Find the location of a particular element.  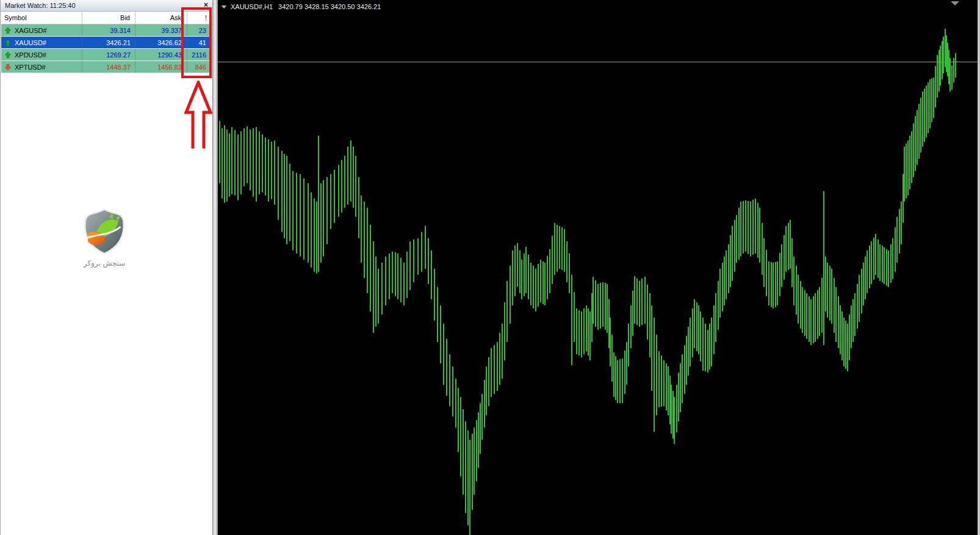

table-row: XPDUSD#1269.271290.432116 is located at coordinates (106, 55).